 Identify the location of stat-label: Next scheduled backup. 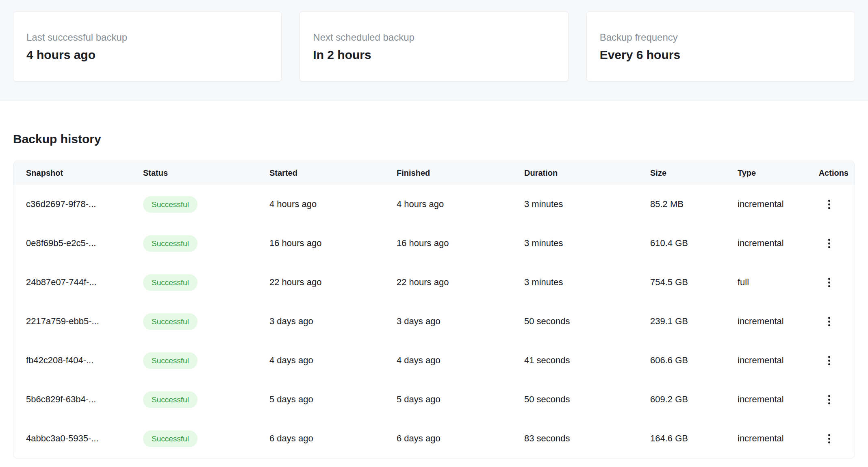
(434, 37).